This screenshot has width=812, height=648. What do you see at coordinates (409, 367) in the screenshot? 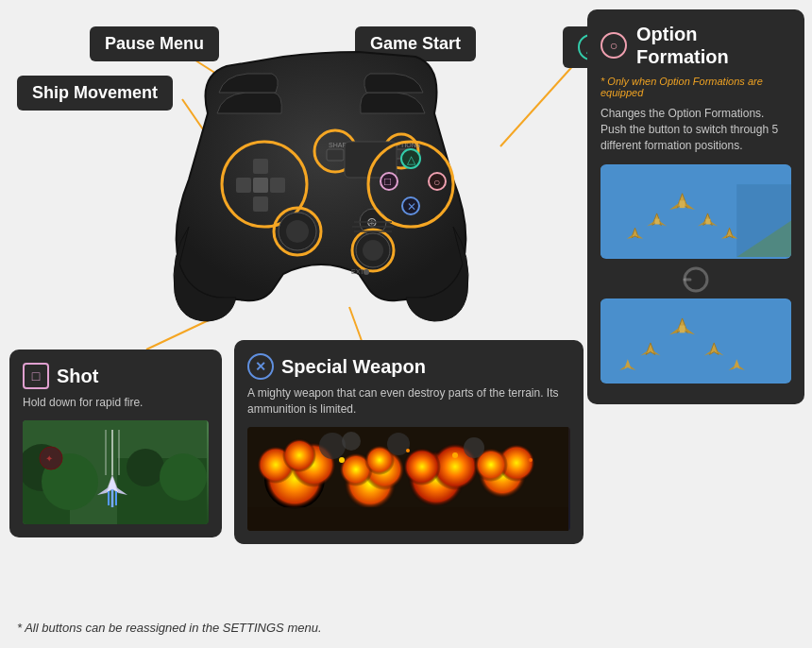
I see `special-weapon-header: ✕ Special Weapon` at bounding box center [409, 367].